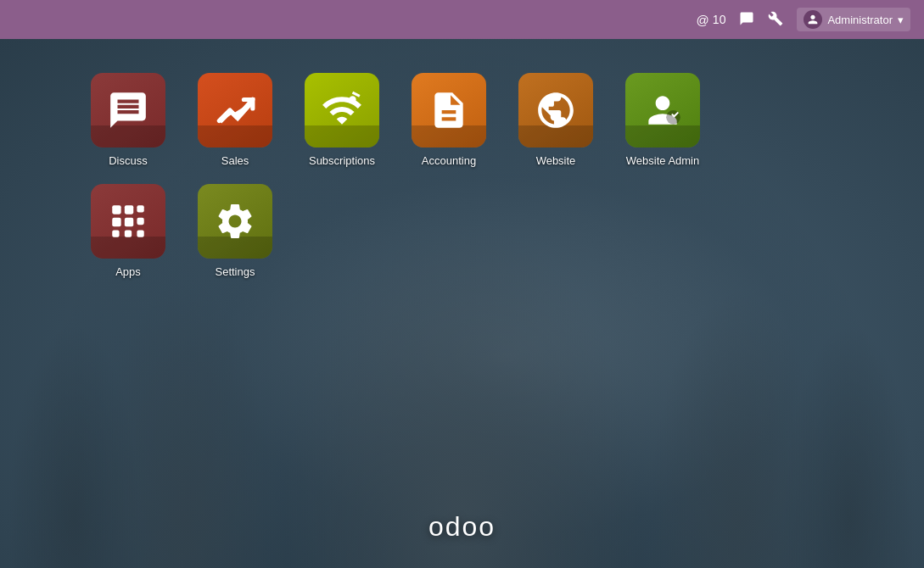 This screenshot has width=924, height=568. I want to click on app-accounting: Accounting, so click(449, 120).